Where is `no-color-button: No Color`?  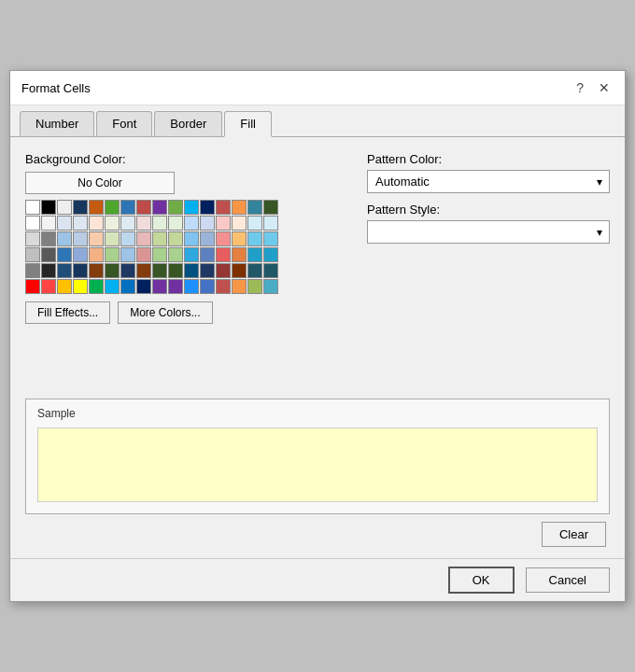
no-color-button: No Color is located at coordinates (100, 183).